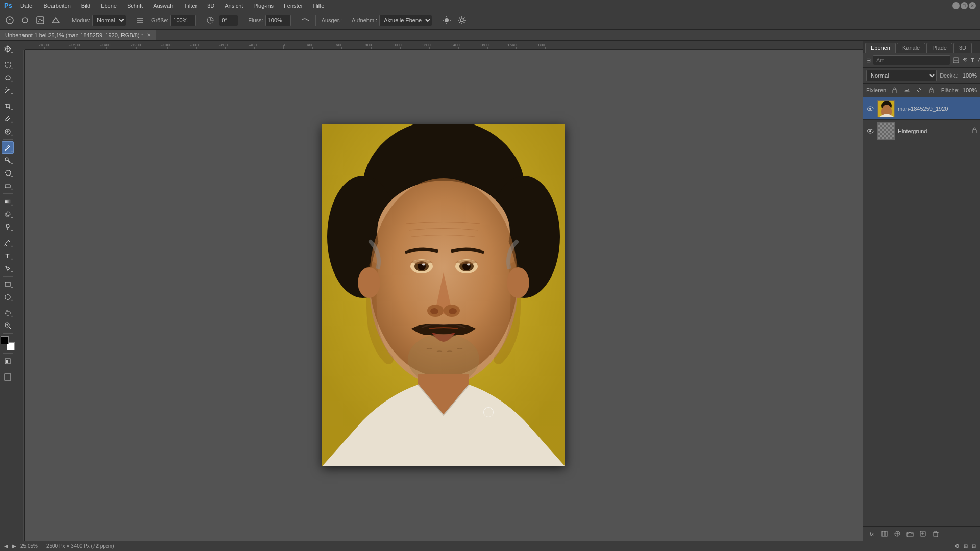  Describe the element at coordinates (109, 6) in the screenshot. I see `menu-ebene: Ebene` at that location.